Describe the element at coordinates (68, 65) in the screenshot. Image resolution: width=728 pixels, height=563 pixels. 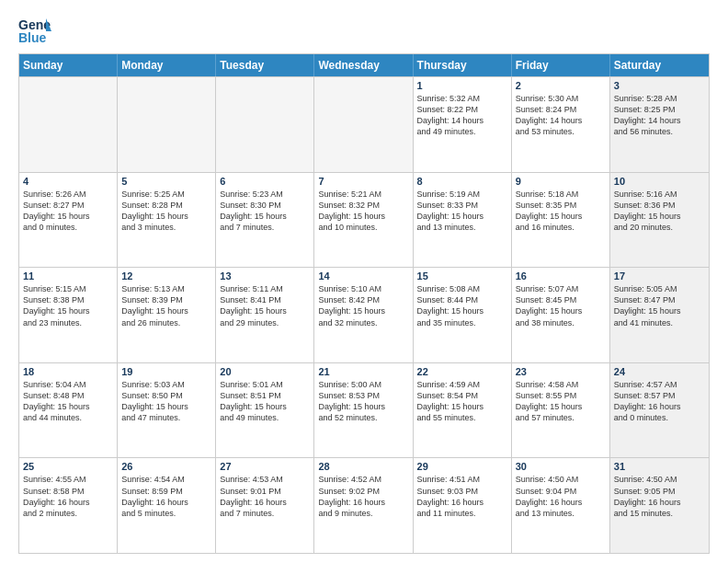
I see `header-day-sunday: Sunday` at that location.